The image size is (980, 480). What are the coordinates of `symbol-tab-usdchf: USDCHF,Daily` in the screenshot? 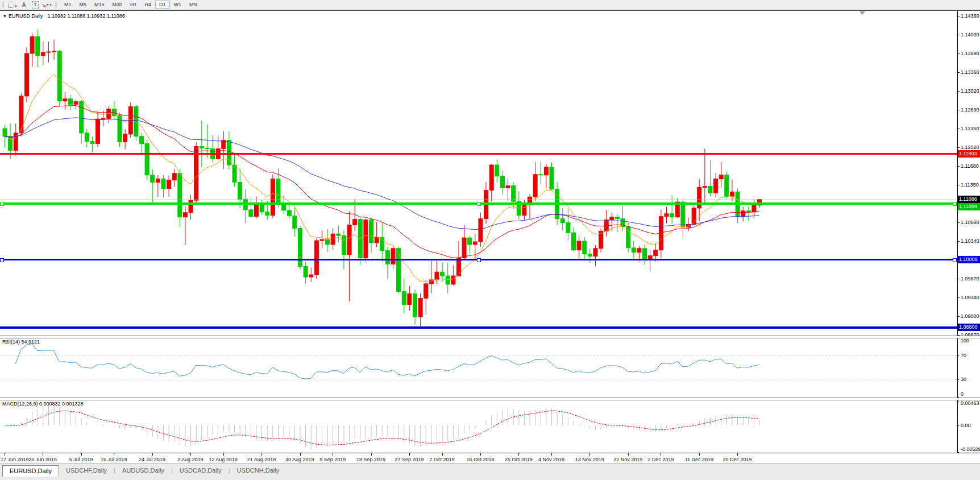 It's located at (86, 470).